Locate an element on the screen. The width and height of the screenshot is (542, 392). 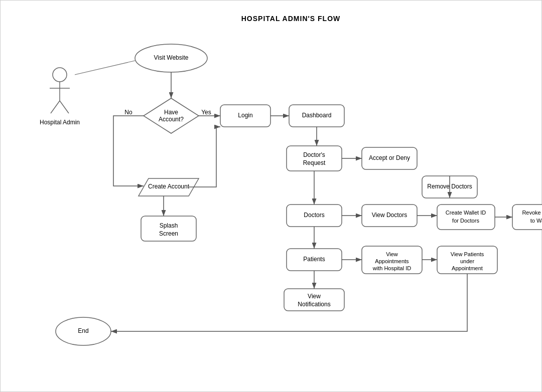
doctors-request-label2: Request is located at coordinates (314, 163).